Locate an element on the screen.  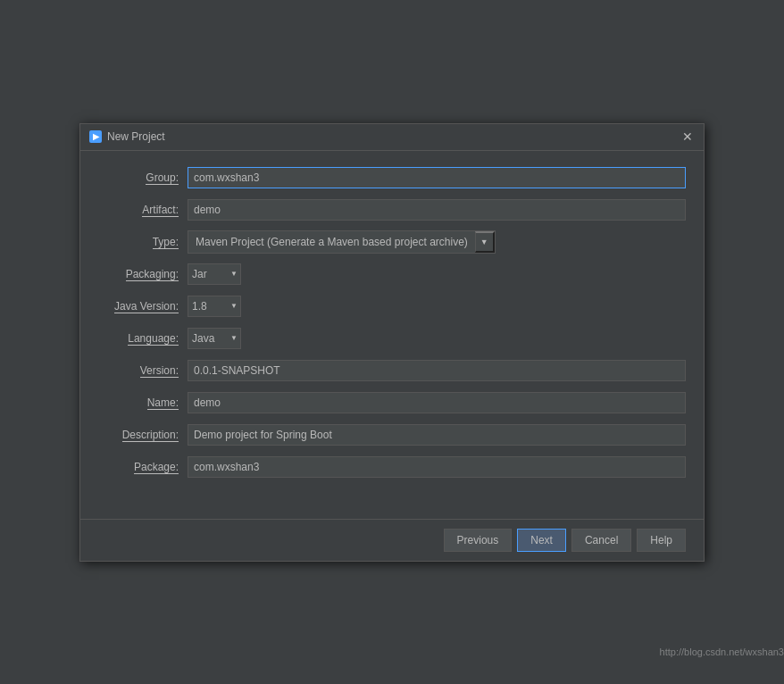
language-row: Language: Java Kotlin Groovy is located at coordinates (392, 338).